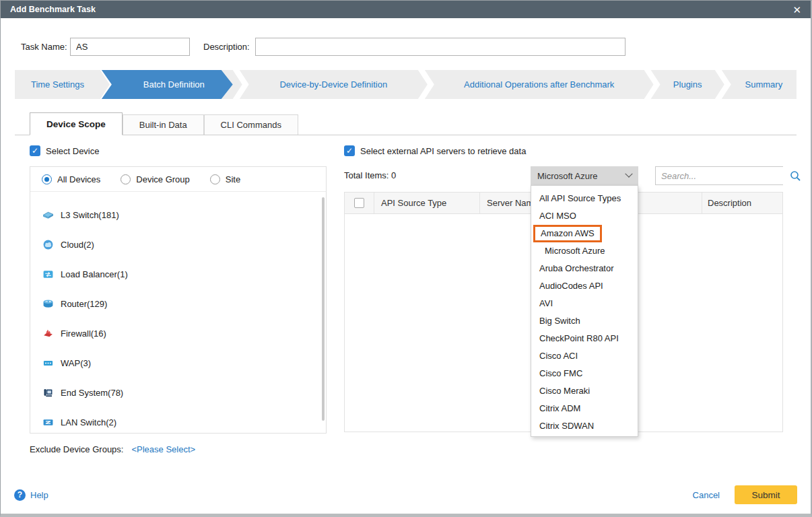 The image size is (812, 517). What do you see at coordinates (48, 334) in the screenshot?
I see `firewall-icon` at bounding box center [48, 334].